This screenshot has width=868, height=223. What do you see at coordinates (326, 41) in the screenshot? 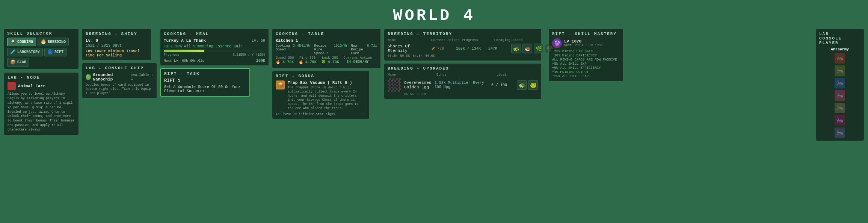
I see `kitchen-label: Kitchen 1` at bounding box center [326, 41].